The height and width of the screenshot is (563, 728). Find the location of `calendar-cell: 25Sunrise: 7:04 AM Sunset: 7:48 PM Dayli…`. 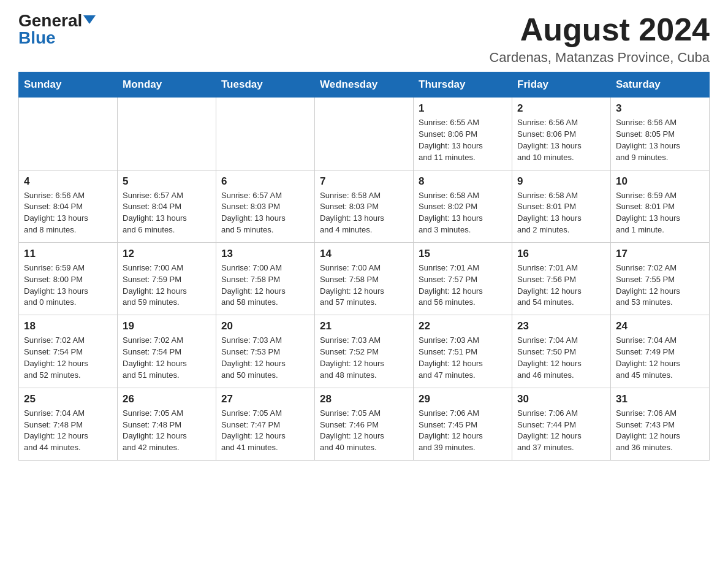

calendar-cell: 25Sunrise: 7:04 AM Sunset: 7:48 PM Dayli… is located at coordinates (69, 424).